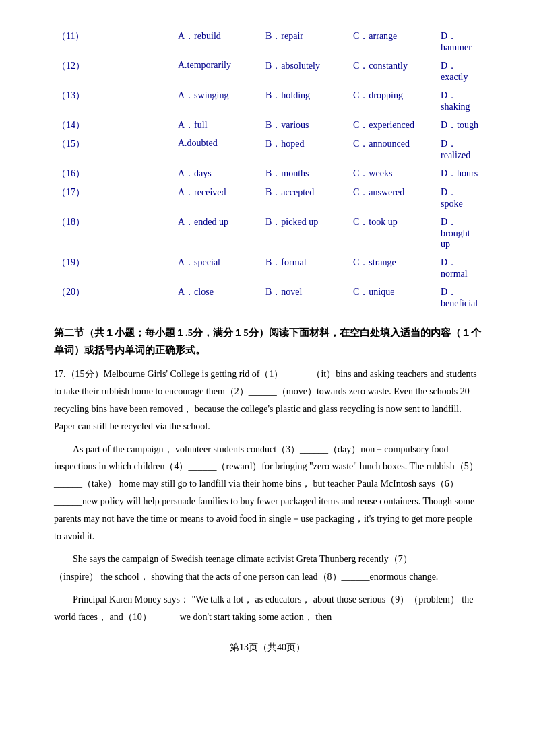 This screenshot has height=756, width=535. I want to click on mcq-option-c: C．announced, so click(394, 149).